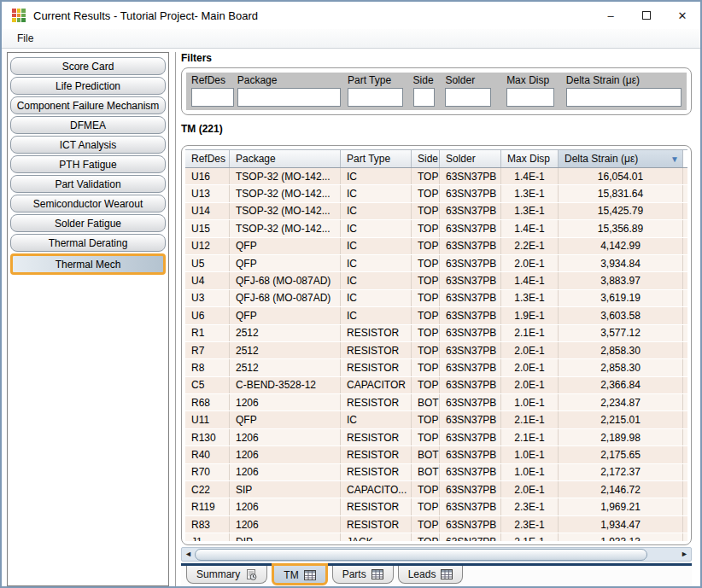 Image resolution: width=702 pixels, height=588 pixels. Describe the element at coordinates (685, 555) in the screenshot. I see `scroll-right-arrow-icon: ►` at that location.